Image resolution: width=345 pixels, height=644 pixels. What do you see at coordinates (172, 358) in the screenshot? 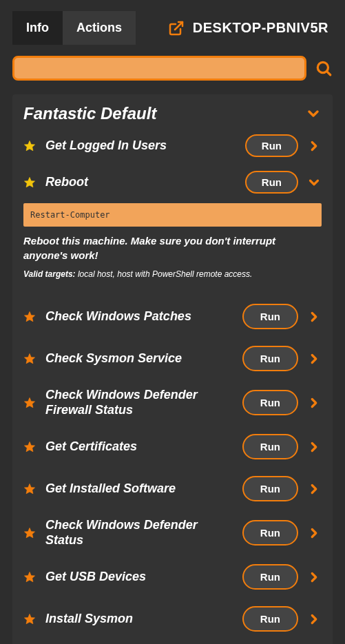
I see `action-row: Check Sysmon Service Run` at bounding box center [172, 358].